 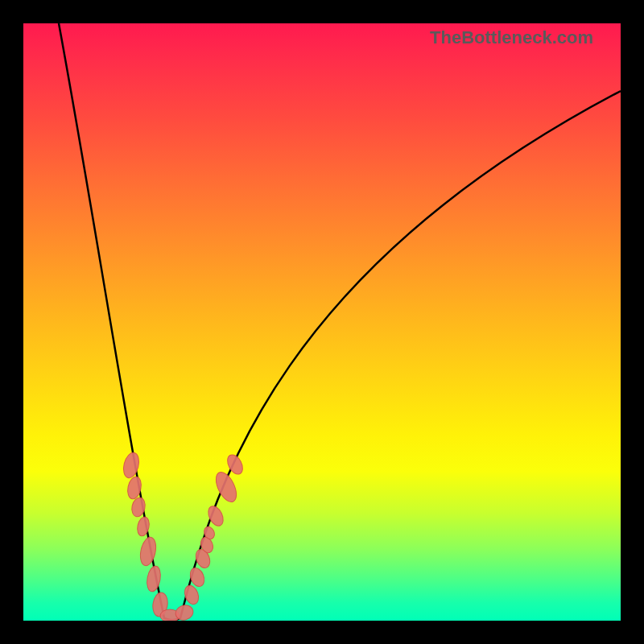 What do you see at coordinates (184, 536) in the screenshot?
I see `marker-layer` at bounding box center [184, 536].